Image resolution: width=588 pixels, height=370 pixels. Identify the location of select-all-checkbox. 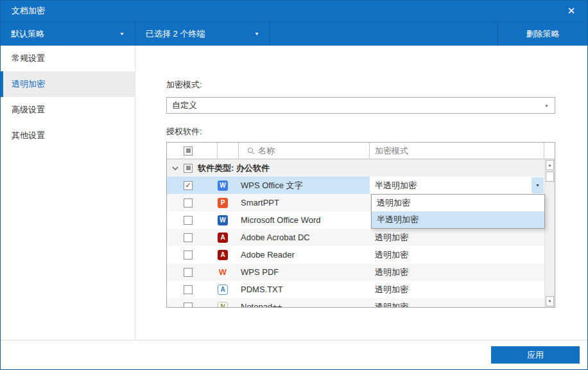
(188, 151).